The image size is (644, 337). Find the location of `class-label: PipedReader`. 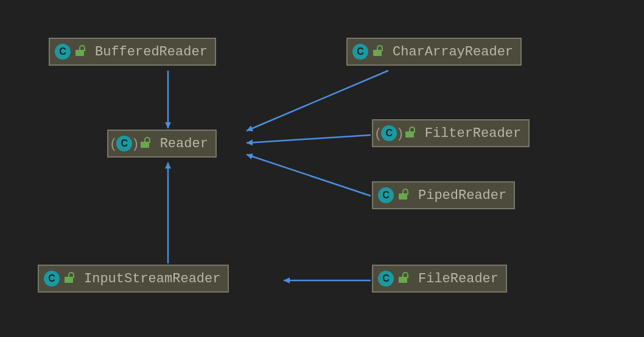

class-label: PipedReader is located at coordinates (463, 196).